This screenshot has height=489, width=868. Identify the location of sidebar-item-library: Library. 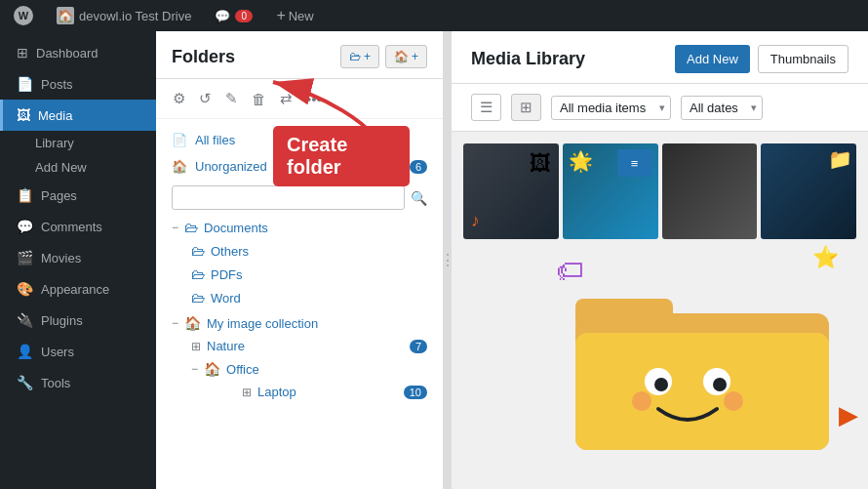
(78, 143).